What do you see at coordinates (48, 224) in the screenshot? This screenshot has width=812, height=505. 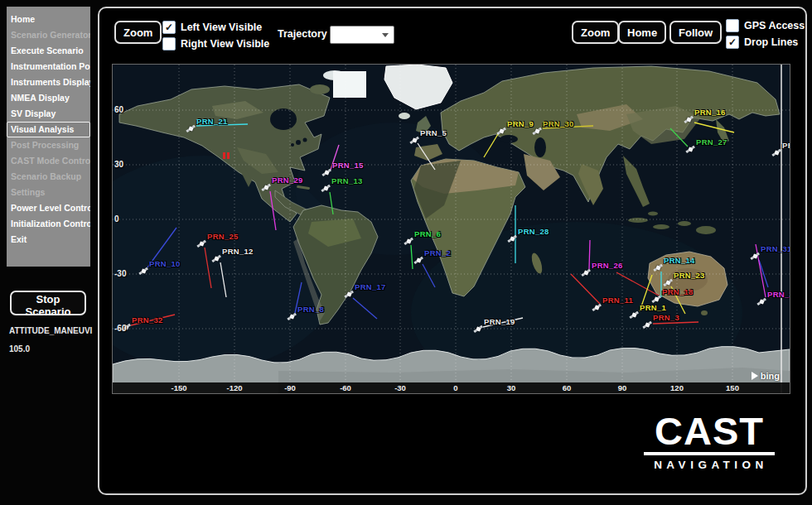 I see `sidebar-item-initialization-control: Initialization Control` at bounding box center [48, 224].